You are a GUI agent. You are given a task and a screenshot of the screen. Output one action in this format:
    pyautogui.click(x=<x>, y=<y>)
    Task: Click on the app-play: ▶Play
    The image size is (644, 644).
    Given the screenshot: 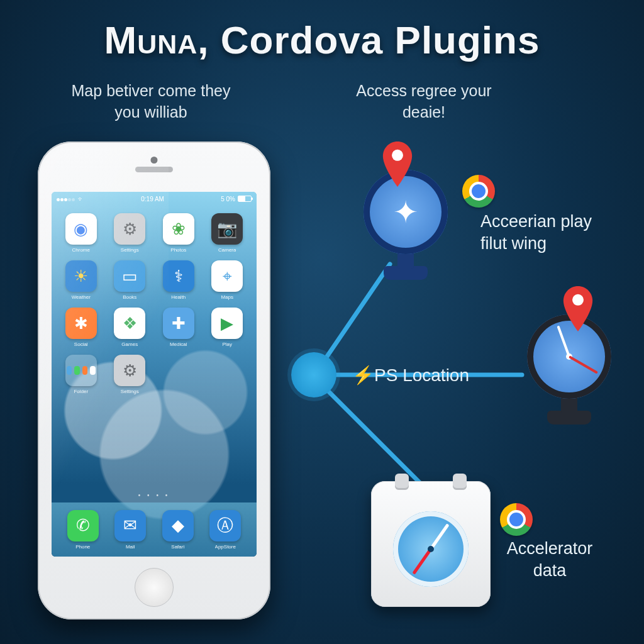 What is the action you would take?
    pyautogui.click(x=228, y=327)
    